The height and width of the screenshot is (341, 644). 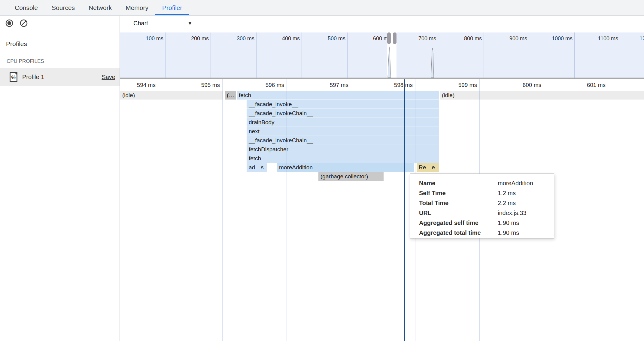 What do you see at coordinates (230, 95) in the screenshot?
I see `flame-bar-truncated: (…` at bounding box center [230, 95].